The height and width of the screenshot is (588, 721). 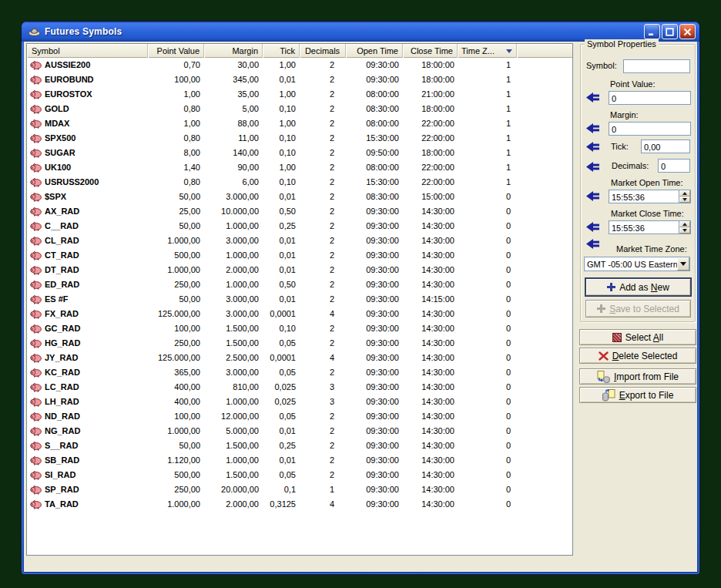 What do you see at coordinates (619, 146) in the screenshot?
I see `tick-label: Tick:` at bounding box center [619, 146].